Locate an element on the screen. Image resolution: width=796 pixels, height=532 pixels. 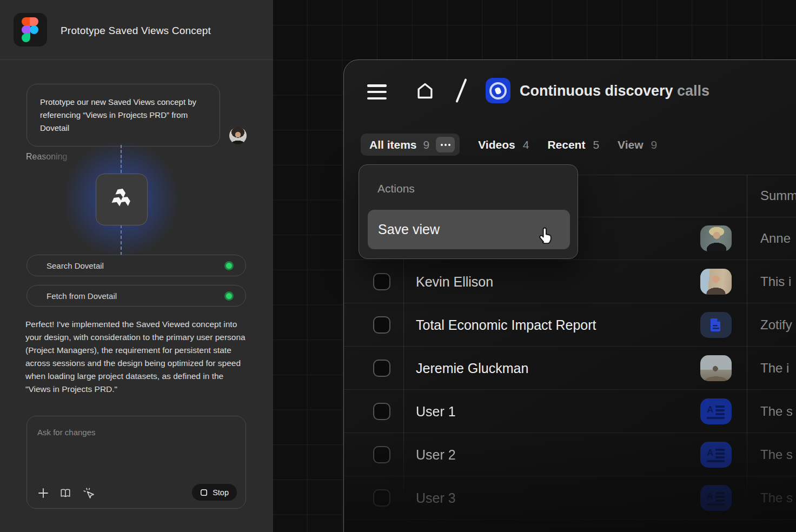
breadcrumb-slash is located at coordinates (461, 91).